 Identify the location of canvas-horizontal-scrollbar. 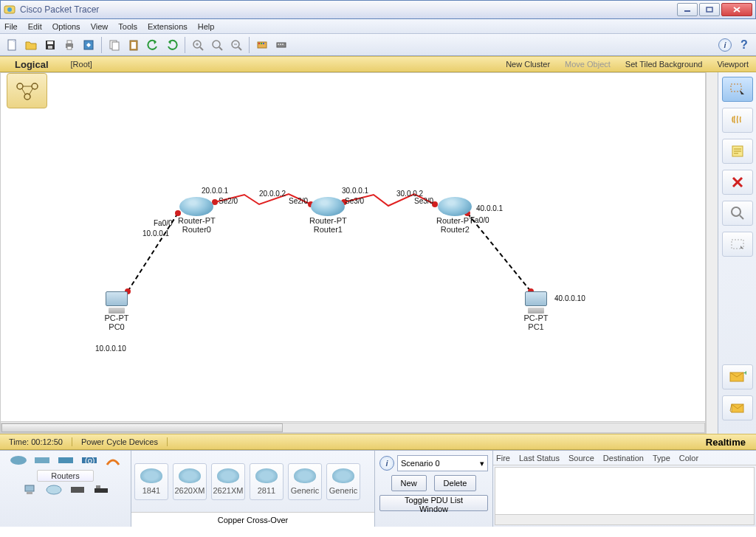
(353, 427).